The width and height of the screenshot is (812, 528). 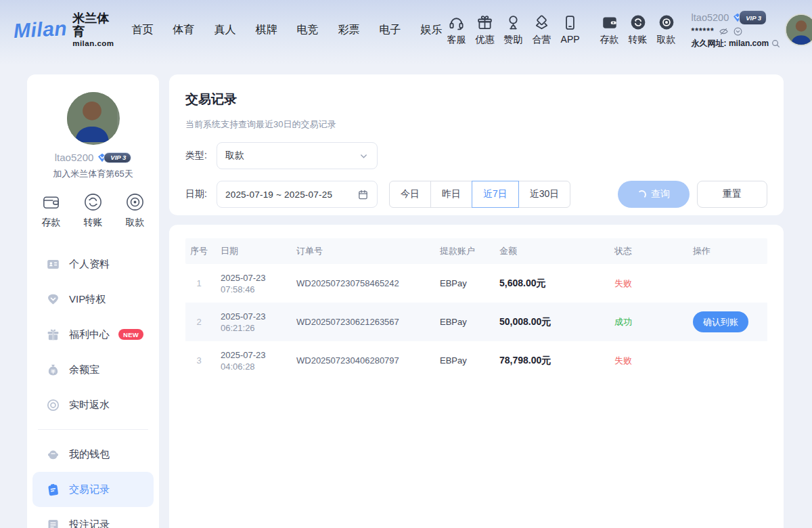 What do you see at coordinates (610, 30) in the screenshot?
I see `deposit-link: 存款` at bounding box center [610, 30].